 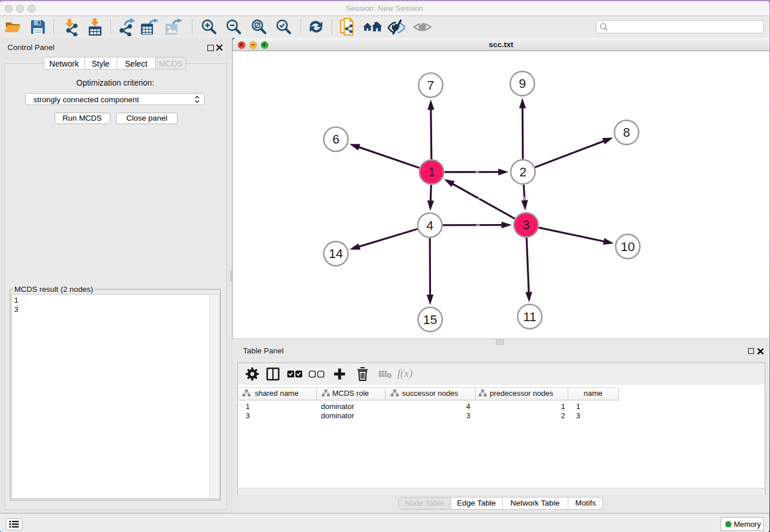 What do you see at coordinates (430, 85) in the screenshot?
I see `svg-text: 7` at bounding box center [430, 85].